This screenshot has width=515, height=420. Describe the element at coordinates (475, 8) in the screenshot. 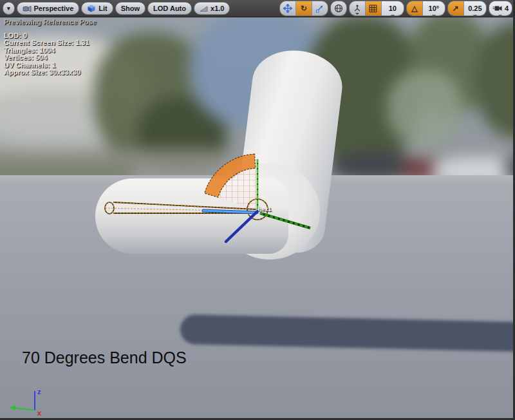

I see `scale-snap-value-label: 0.25` at that location.